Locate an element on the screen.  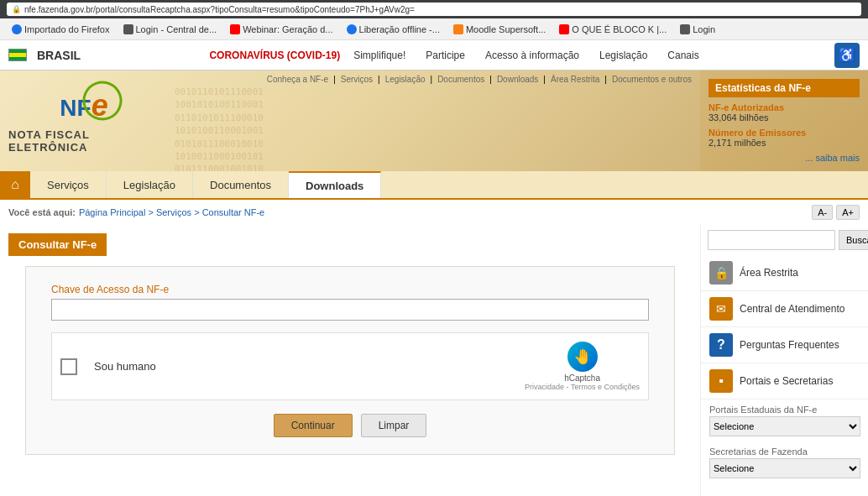
hcaptcha-icon: 🤚 is located at coordinates (583, 357).